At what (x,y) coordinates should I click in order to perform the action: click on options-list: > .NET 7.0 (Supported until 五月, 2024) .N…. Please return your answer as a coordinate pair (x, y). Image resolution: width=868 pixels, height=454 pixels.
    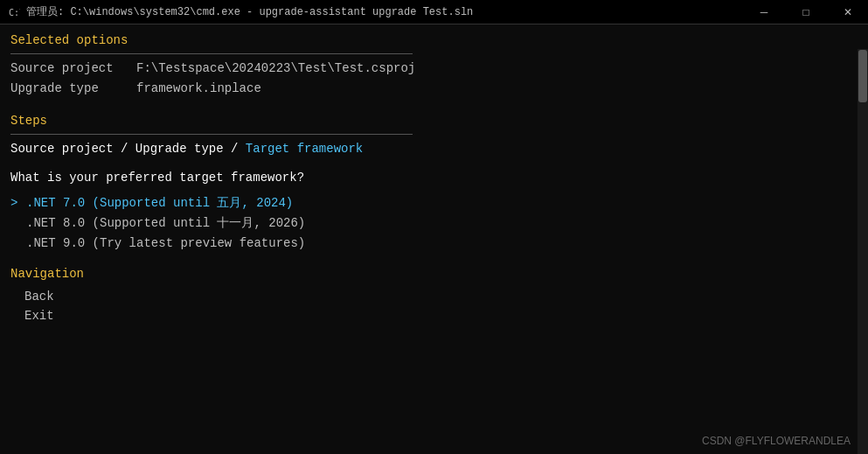
    Looking at the image, I should click on (434, 224).